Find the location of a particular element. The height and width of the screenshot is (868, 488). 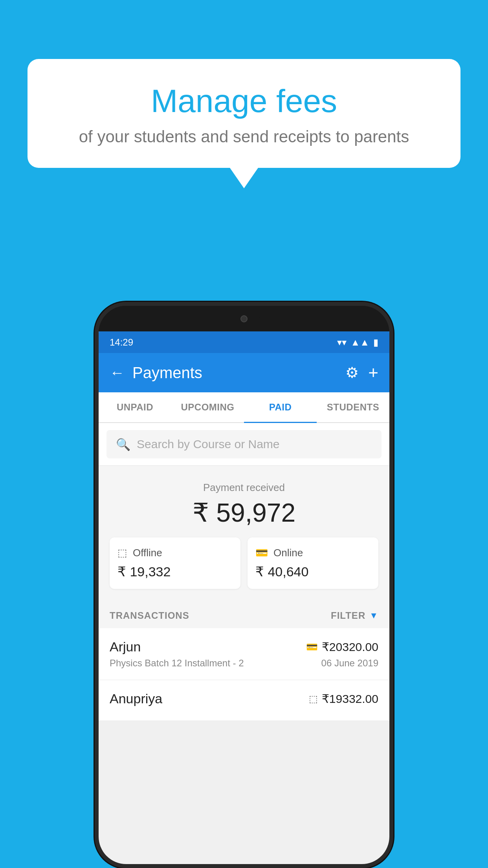

amount-value: ₹20320.00 is located at coordinates (350, 647).